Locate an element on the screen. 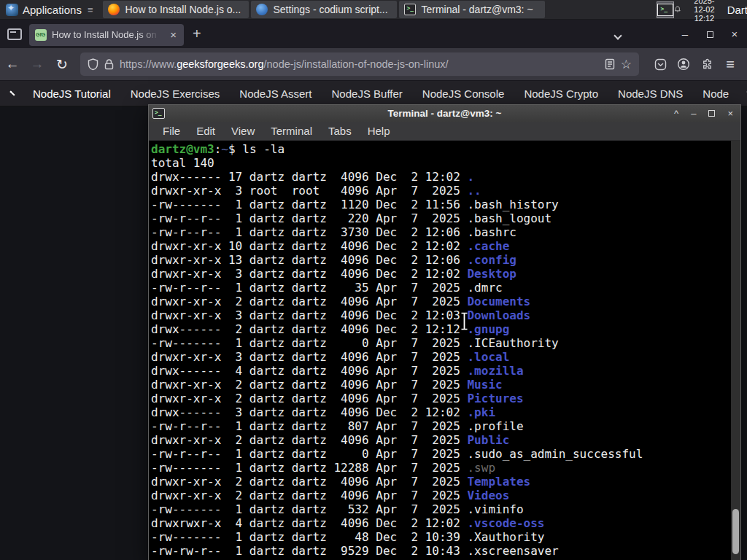 The image size is (747, 560). menu-item: Tabs is located at coordinates (340, 131).